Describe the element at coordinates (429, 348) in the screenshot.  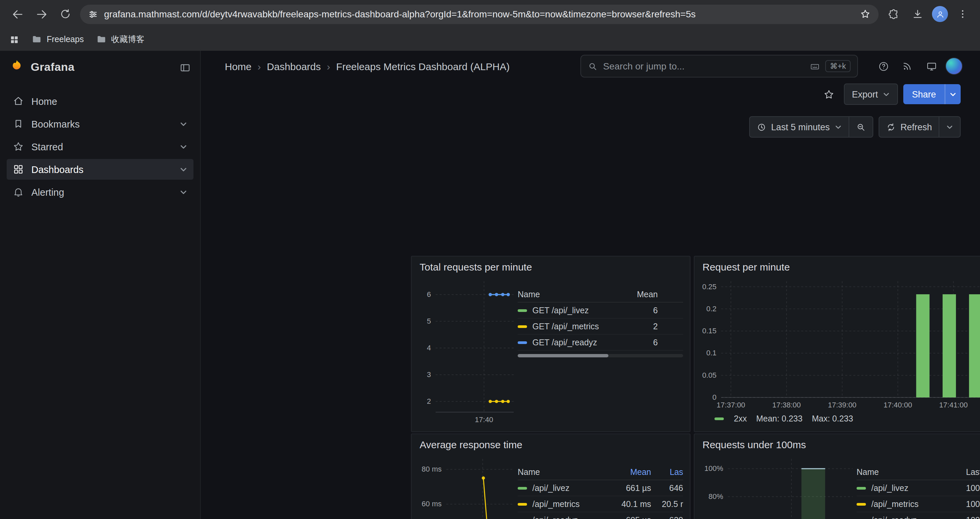
I see `svg-text: 4` at that location.